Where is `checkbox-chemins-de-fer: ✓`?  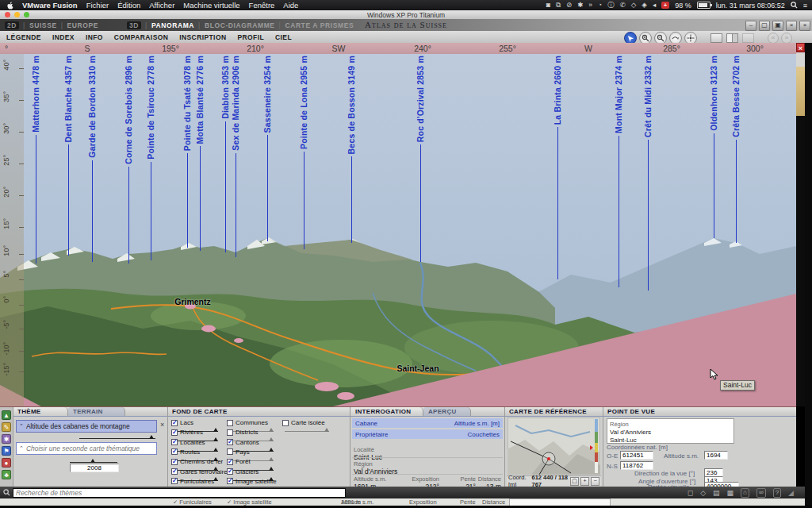 checkbox-chemins-de-fer: ✓ is located at coordinates (174, 462).